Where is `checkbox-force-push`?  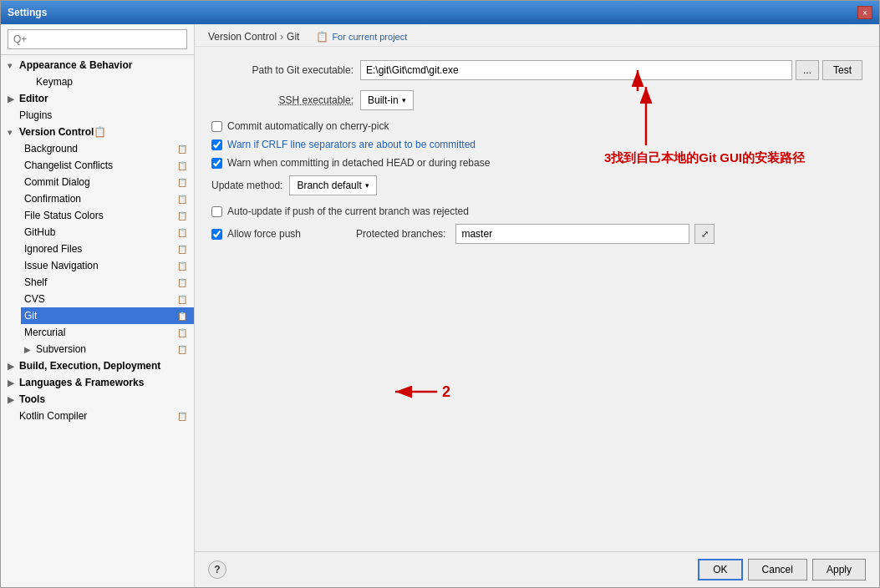
checkbox-force-push is located at coordinates (217, 234).